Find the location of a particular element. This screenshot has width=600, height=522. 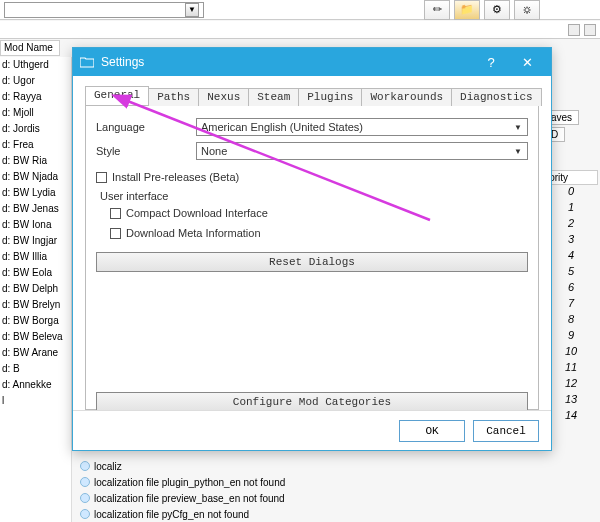

dialog-titlebar: Settings ? ✕ is located at coordinates (312, 62).